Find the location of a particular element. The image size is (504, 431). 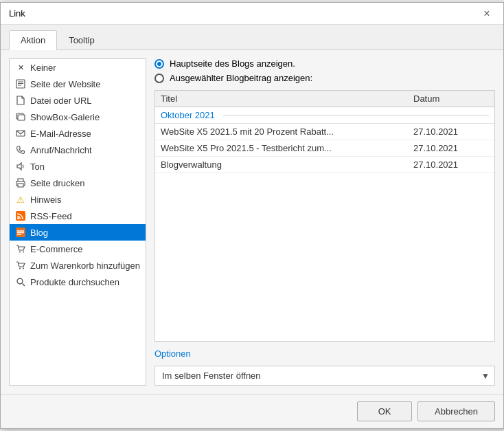

cell-titel-0: WebSite X5 2021.5 mit 20 Prozent Rabatt.… is located at coordinates (287, 132).